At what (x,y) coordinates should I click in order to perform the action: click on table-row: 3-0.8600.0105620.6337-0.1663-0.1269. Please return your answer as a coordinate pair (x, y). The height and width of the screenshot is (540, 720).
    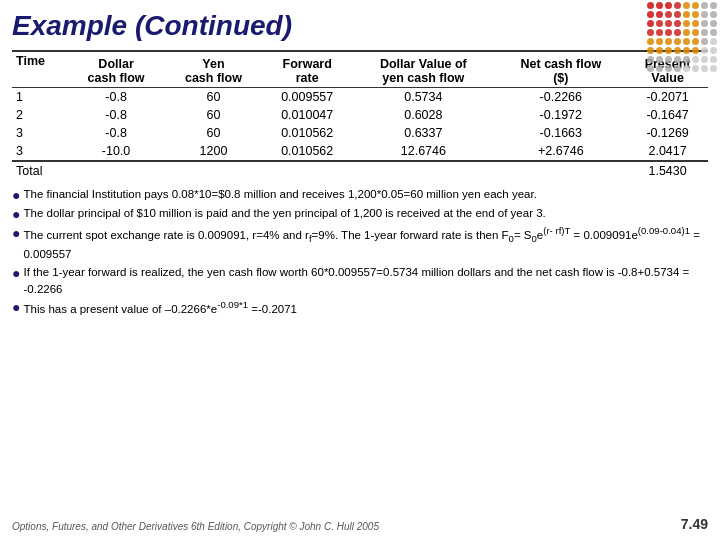
    Looking at the image, I should click on (360, 133).